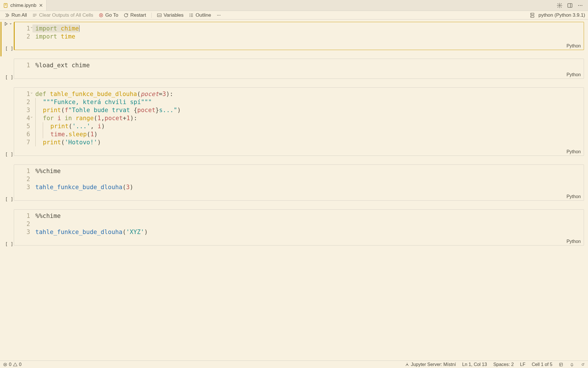 Image resolution: width=588 pixels, height=368 pixels. Describe the element at coordinates (562, 15) in the screenshot. I see `kernel-selector: python (Python 3.9.1)` at that location.